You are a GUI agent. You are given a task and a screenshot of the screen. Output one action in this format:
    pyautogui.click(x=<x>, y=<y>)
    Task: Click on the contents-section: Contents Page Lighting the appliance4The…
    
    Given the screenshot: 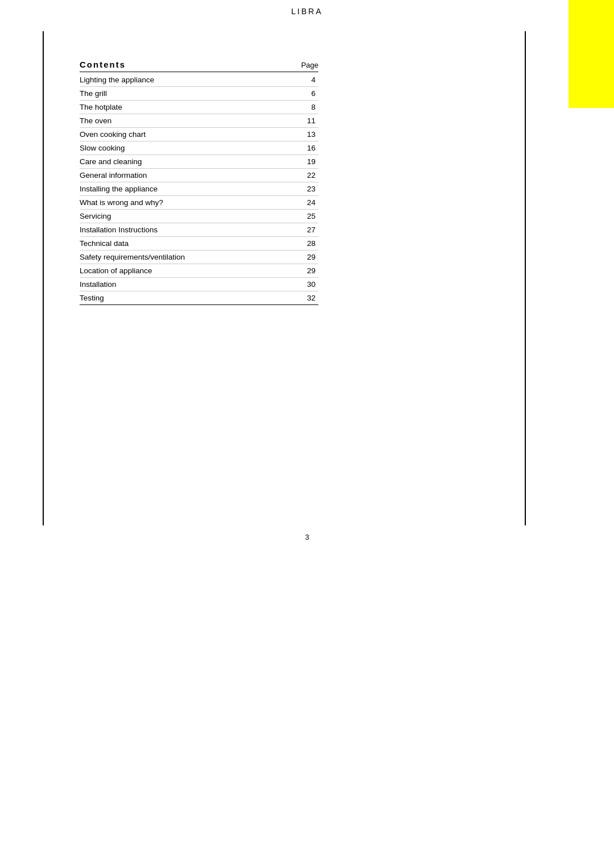 What is the action you would take?
    pyautogui.click(x=199, y=182)
    